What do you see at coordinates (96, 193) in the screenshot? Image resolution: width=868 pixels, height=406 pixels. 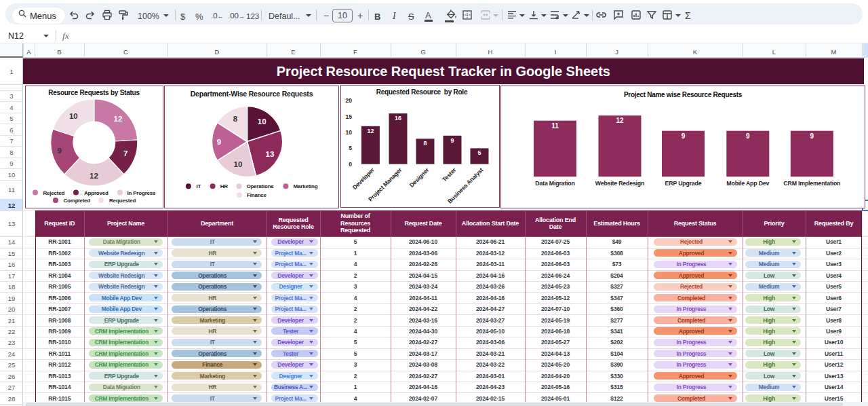 I see `svg-text: Approved` at bounding box center [96, 193].